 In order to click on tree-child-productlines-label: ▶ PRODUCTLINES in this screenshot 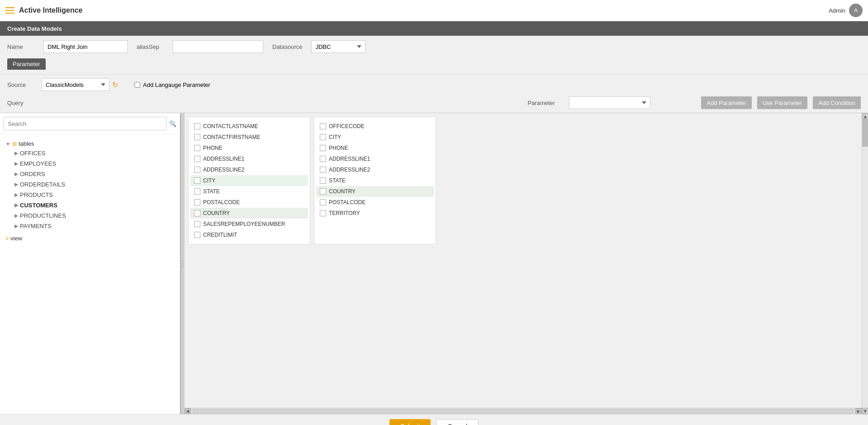, I will do `click(95, 215)`.